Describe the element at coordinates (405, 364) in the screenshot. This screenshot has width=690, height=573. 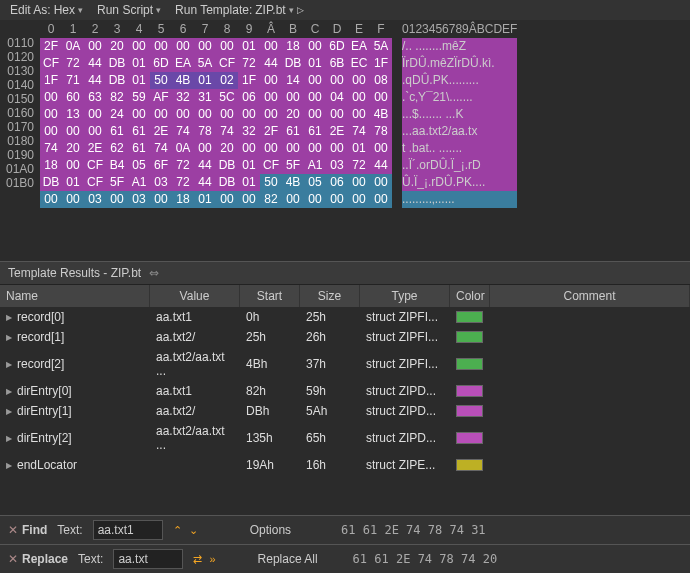
I see `row-type: struct ZIPFI...` at that location.